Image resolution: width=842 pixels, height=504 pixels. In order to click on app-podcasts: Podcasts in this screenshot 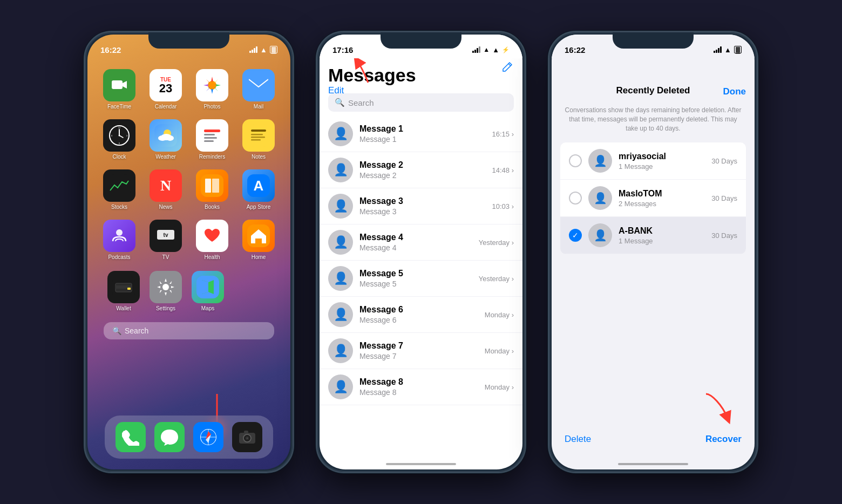, I will do `click(119, 240)`.